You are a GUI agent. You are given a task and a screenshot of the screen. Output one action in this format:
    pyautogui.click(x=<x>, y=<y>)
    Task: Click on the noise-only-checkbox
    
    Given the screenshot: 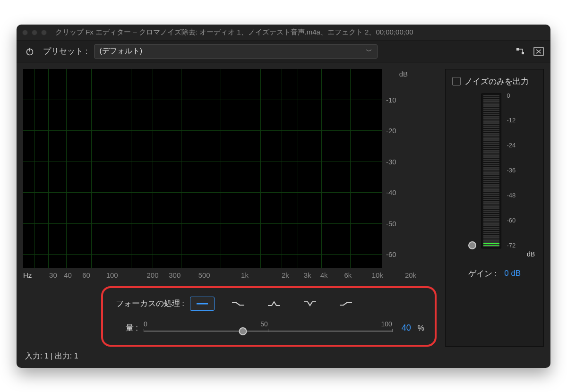 What is the action you would take?
    pyautogui.click(x=456, y=81)
    